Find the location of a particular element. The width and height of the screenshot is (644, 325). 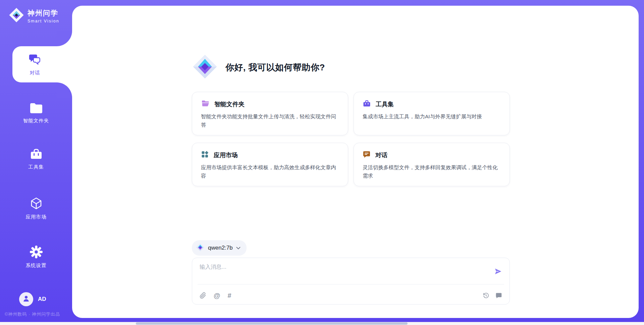

card-description: 应用市场提供丰富长文本模板，助力高效生成多样化文章内容 is located at coordinates (270, 172).